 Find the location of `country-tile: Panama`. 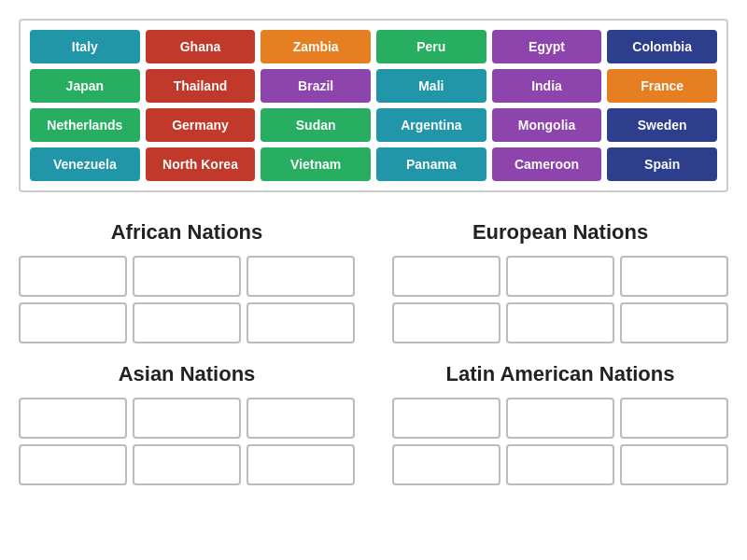

country-tile: Panama is located at coordinates (431, 164).